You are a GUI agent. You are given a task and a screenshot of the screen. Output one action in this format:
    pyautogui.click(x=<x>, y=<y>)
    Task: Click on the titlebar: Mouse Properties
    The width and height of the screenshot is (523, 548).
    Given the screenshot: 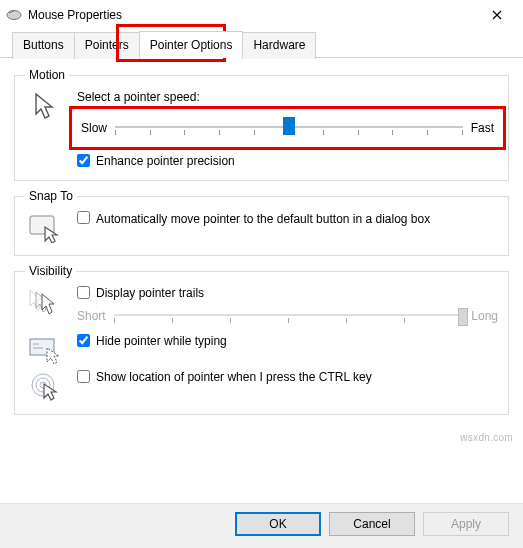 What is the action you would take?
    pyautogui.click(x=262, y=15)
    